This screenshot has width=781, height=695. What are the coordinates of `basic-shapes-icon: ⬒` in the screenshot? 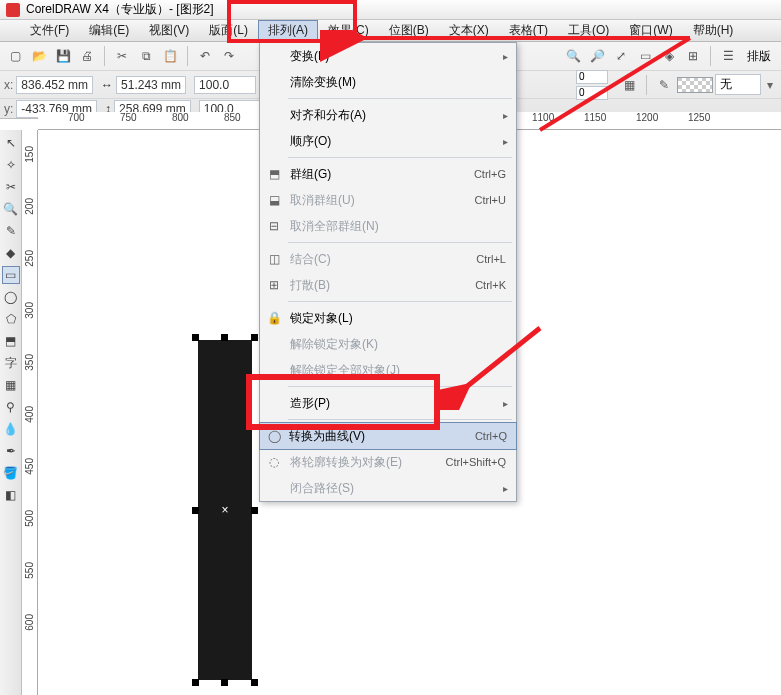 It's located at (11, 341).